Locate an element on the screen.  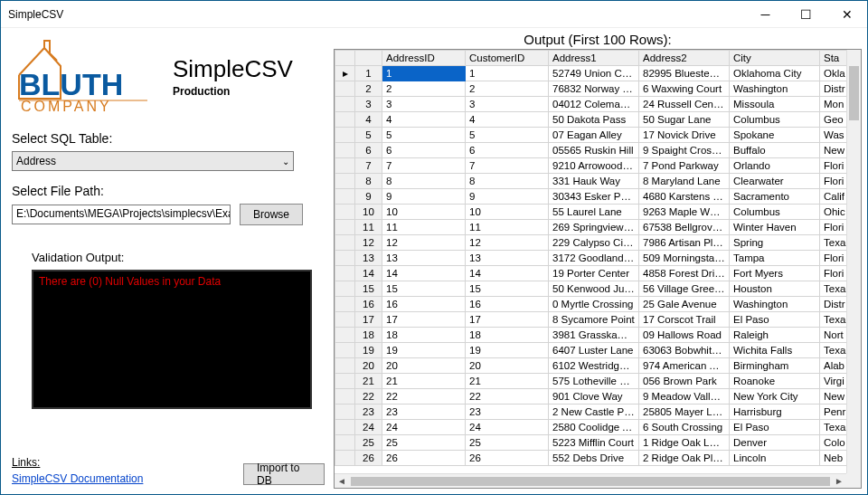
cell: 3 is located at coordinates (507, 105).